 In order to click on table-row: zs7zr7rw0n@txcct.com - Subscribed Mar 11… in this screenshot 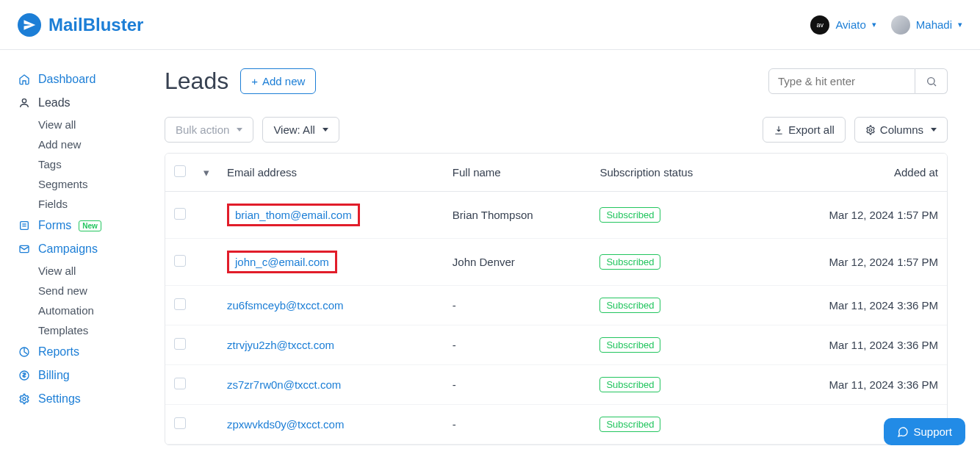, I will do `click(556, 385)`.